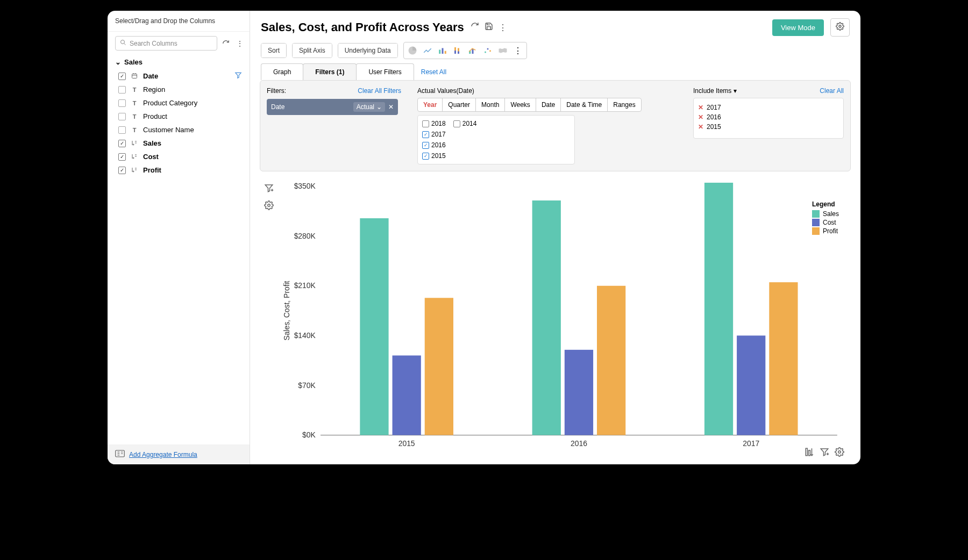 This screenshot has width=968, height=560. I want to click on split-axis-button: Split Axis, so click(312, 51).